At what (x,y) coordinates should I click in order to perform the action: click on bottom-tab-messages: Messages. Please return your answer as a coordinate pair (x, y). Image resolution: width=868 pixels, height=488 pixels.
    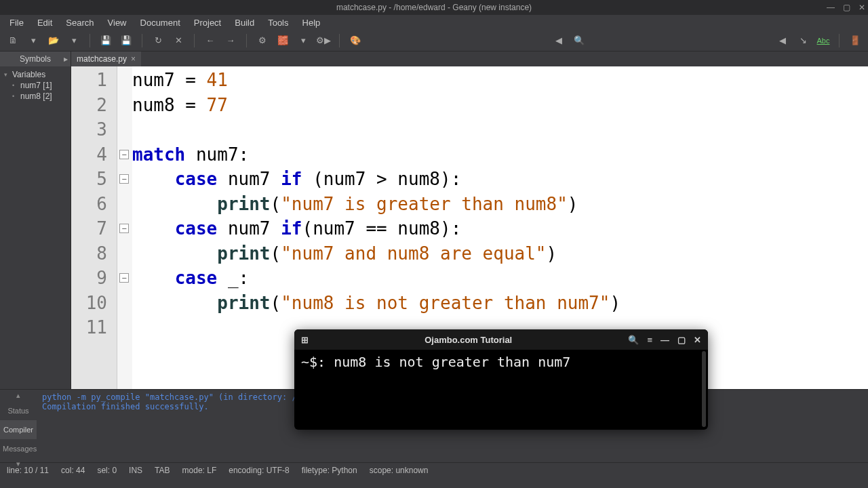
    Looking at the image, I should click on (18, 449).